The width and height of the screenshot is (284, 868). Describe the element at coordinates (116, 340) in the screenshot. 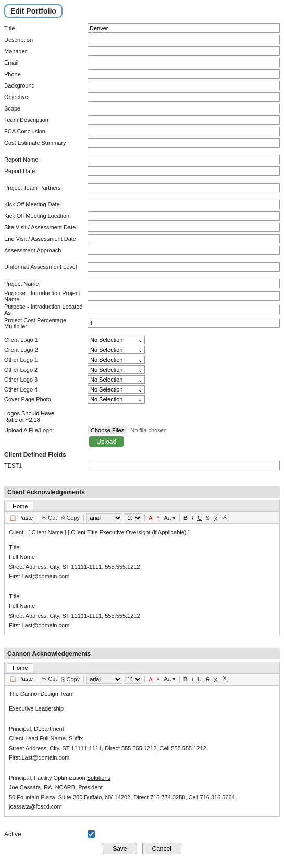

I see `select-client-logo-1: No Selection ⌄` at that location.